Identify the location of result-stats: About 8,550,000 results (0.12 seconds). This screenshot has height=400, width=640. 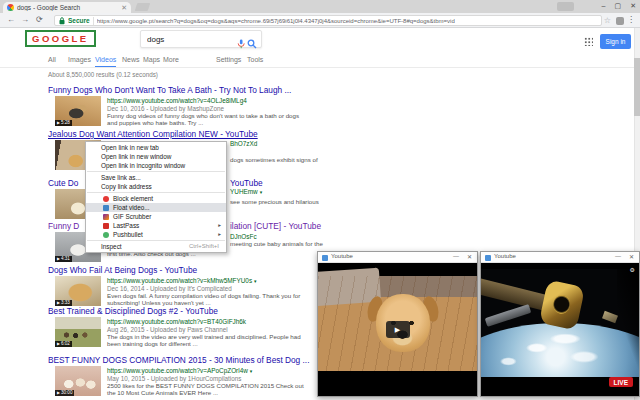
(103, 74).